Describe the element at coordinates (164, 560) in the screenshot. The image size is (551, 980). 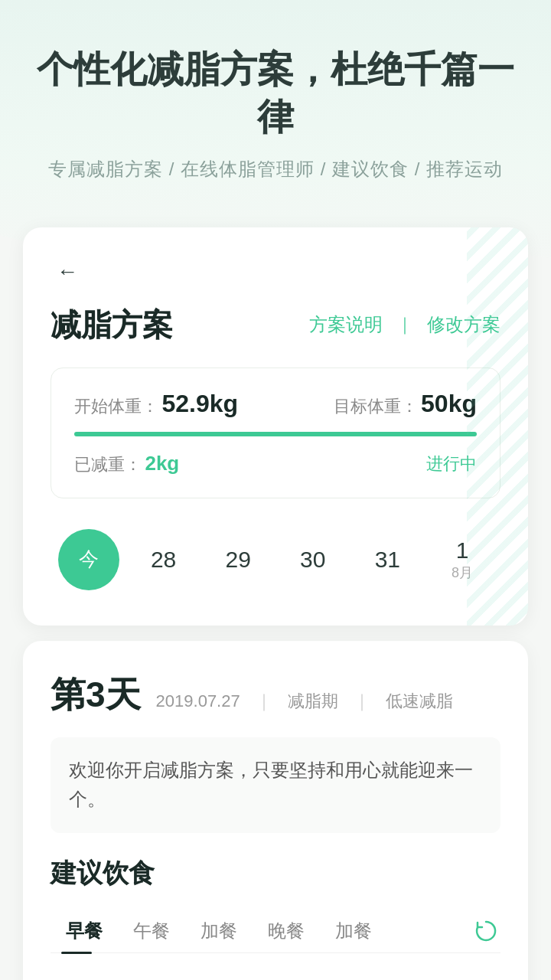
I see `calendar-day-28: 28` at that location.